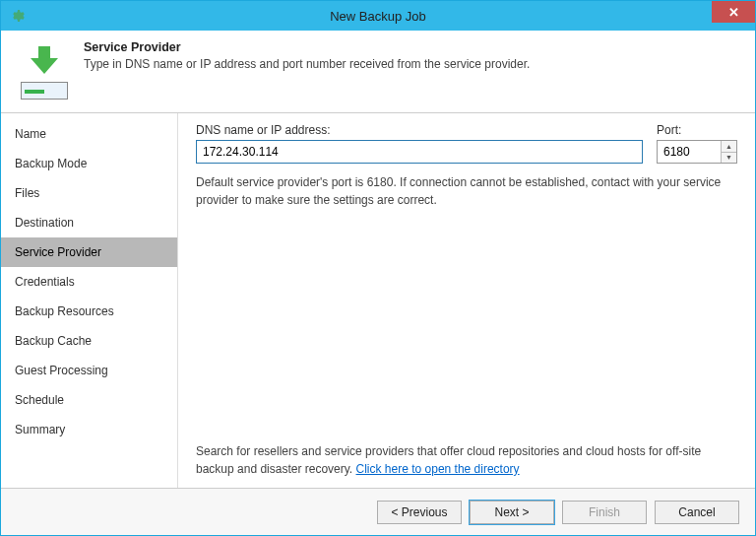 Image resolution: width=756 pixels, height=536 pixels. I want to click on sidebar-item-label: Service Provider, so click(58, 252).